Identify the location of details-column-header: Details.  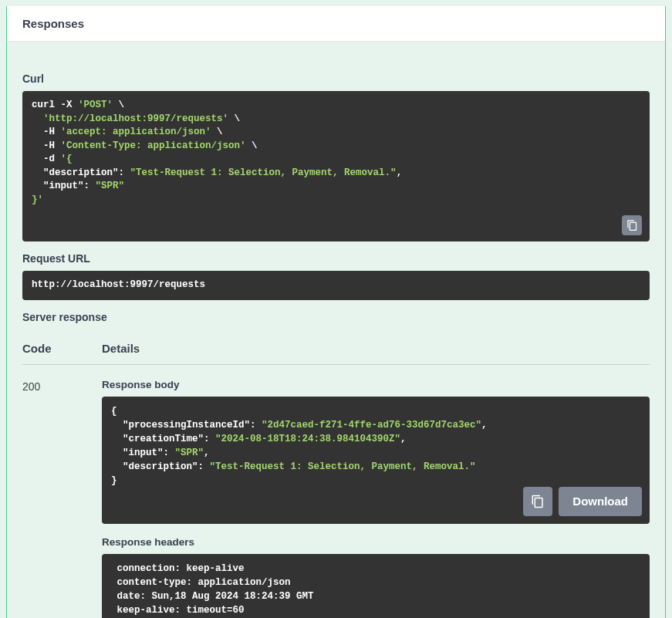
(376, 349).